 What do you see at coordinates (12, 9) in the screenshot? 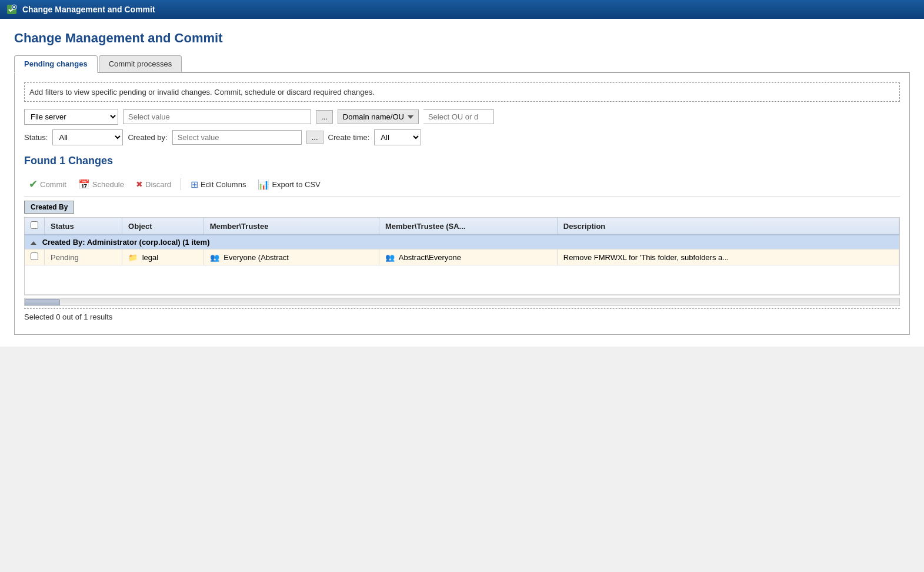
I see `title-bar-icon` at bounding box center [12, 9].